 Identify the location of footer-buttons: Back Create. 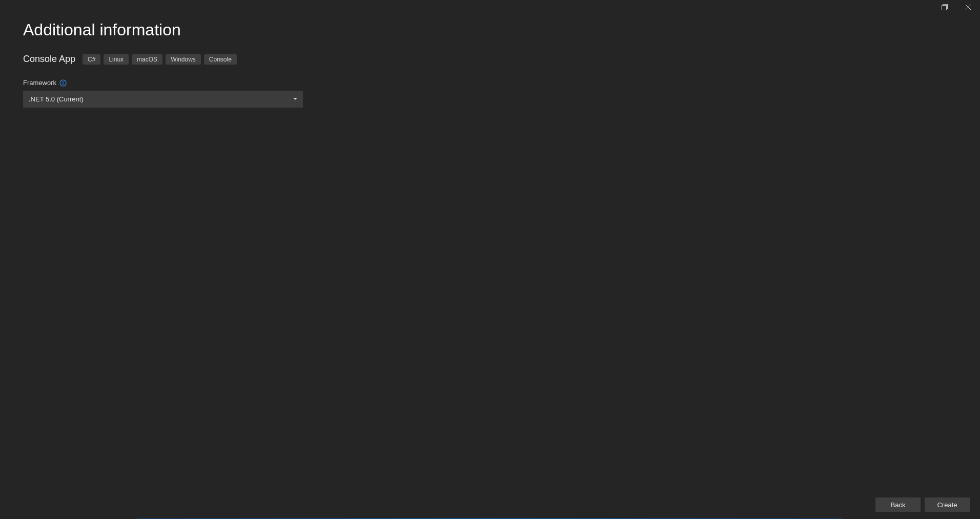
(923, 505).